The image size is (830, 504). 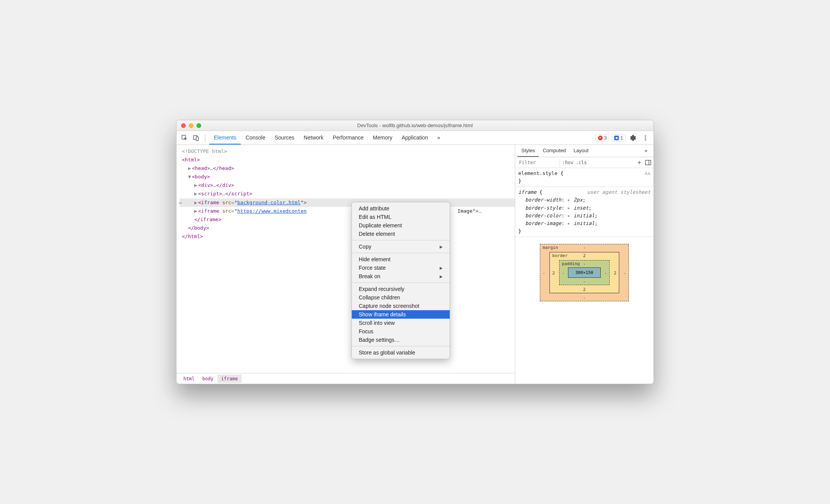 I want to click on tab-application: Application, so click(x=415, y=138).